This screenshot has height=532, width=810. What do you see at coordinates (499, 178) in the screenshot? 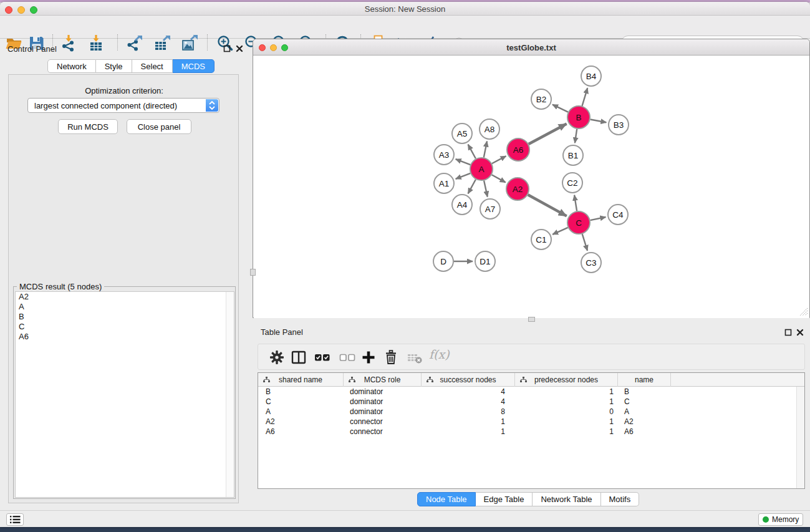
I see `graph-edge-A-A2` at bounding box center [499, 178].